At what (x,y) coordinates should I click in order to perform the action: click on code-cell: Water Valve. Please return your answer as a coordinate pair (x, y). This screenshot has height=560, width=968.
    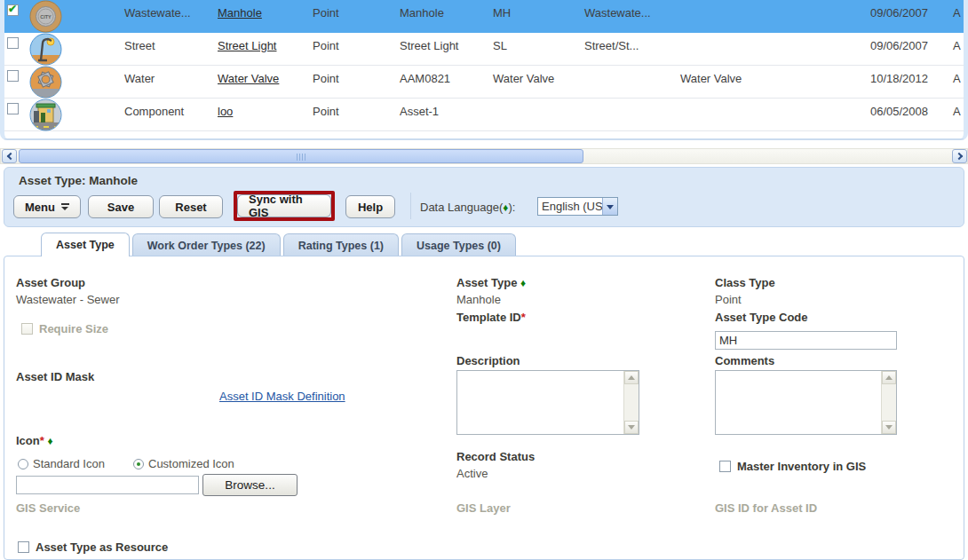
    Looking at the image, I should click on (524, 78).